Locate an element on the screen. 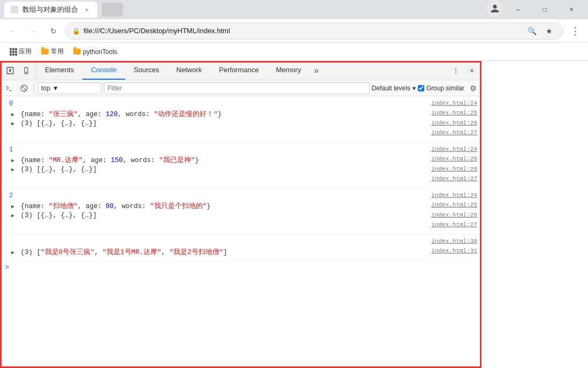 The width and height of the screenshot is (588, 368). tab-strip: 数组与对象的组合 × is located at coordinates (243, 10).